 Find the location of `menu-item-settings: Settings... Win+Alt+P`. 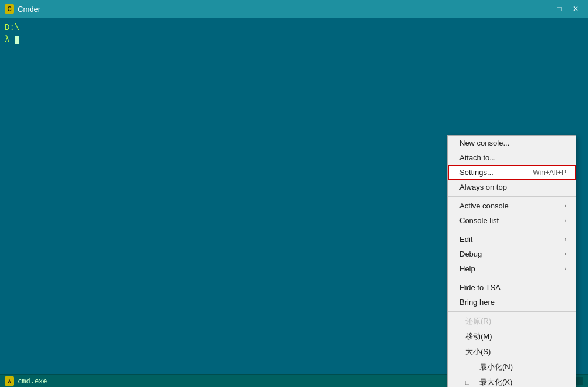

menu-item-settings: Settings... Win+Alt+P is located at coordinates (512, 173).